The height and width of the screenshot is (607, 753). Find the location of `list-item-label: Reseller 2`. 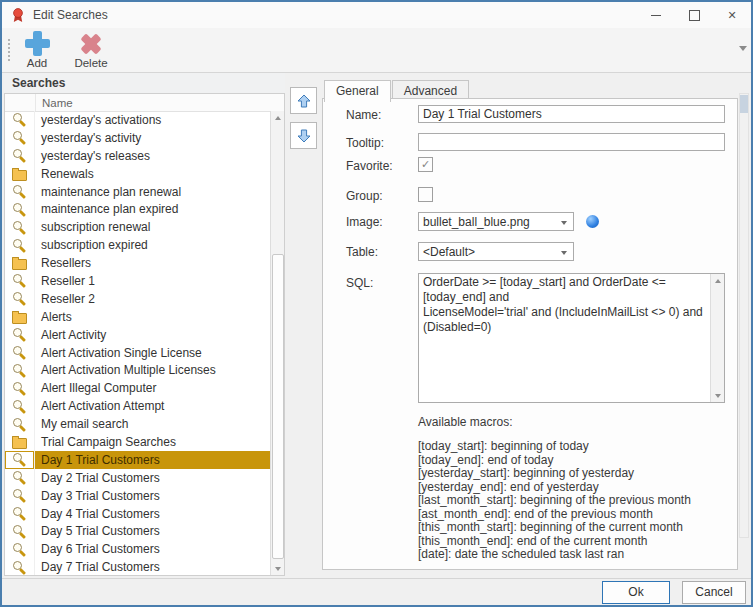

list-item-label: Reseller 2 is located at coordinates (153, 299).